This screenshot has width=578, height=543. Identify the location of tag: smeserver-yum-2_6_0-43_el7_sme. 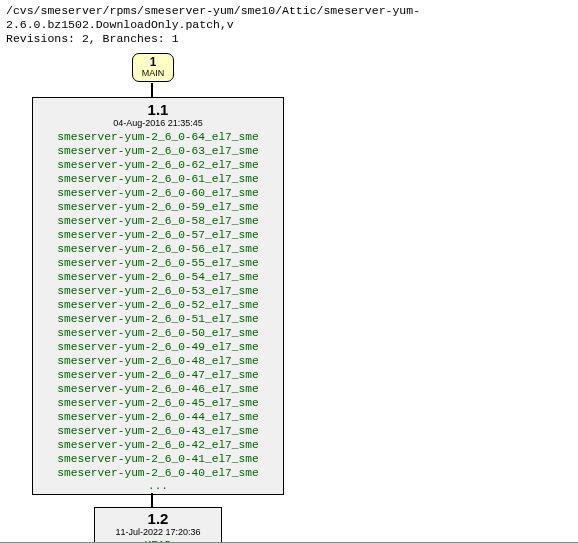
(158, 431).